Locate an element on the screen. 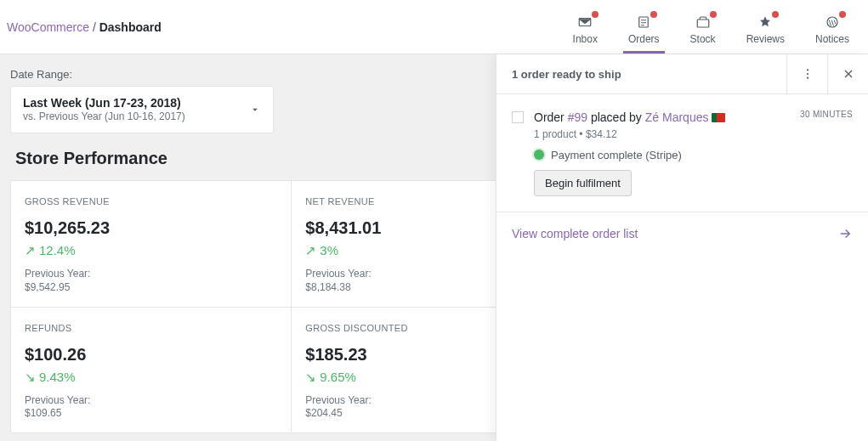 This screenshot has height=441, width=868. brand-link: WooCommerce is located at coordinates (48, 27).